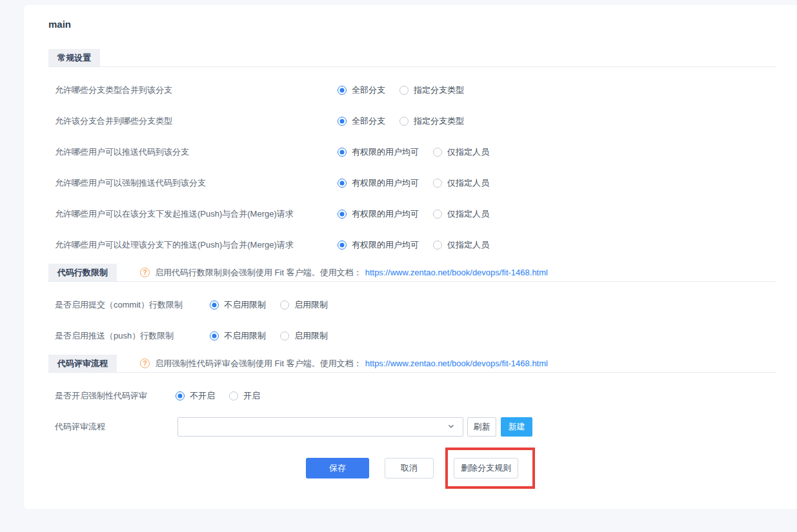 This screenshot has width=797, height=532. I want to click on save-button: 保存, so click(338, 468).